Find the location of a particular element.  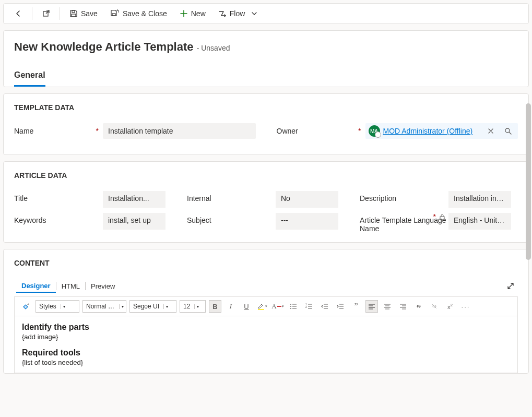

format-dropdown: Normal (...▾ is located at coordinates (104, 306).